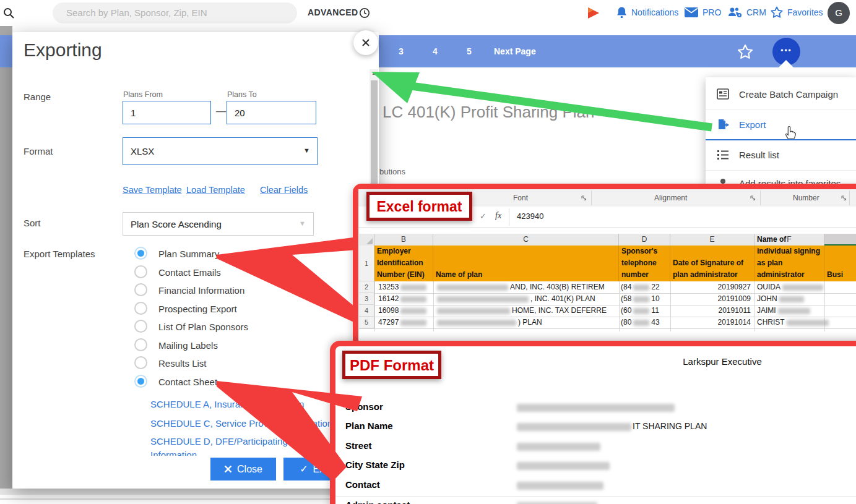 The height and width of the screenshot is (504, 856). Describe the element at coordinates (175, 13) in the screenshot. I see `search-input: Search by Plan, Sponsor, Zip, EIN` at that location.